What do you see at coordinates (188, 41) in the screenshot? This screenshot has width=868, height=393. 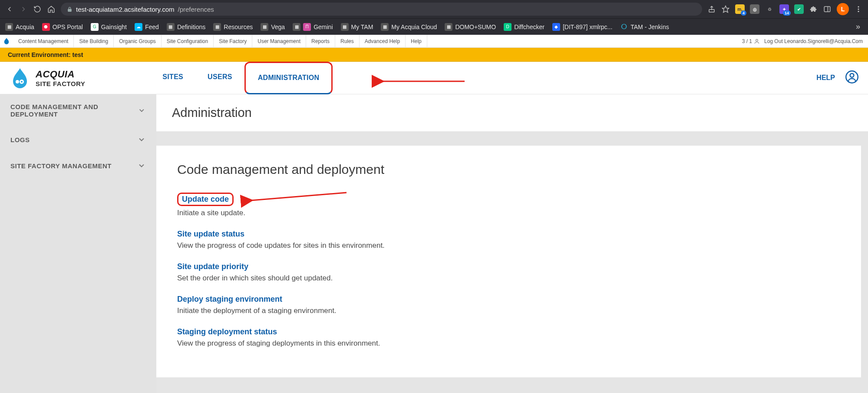 I see `admin-menu-item: Site Configuration` at bounding box center [188, 41].